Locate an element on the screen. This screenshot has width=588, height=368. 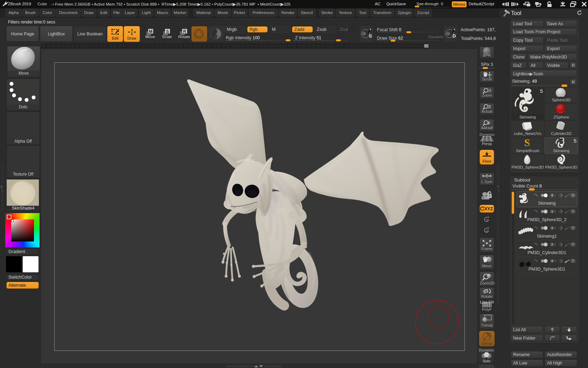
svg-text: Y is located at coordinates (487, 220).